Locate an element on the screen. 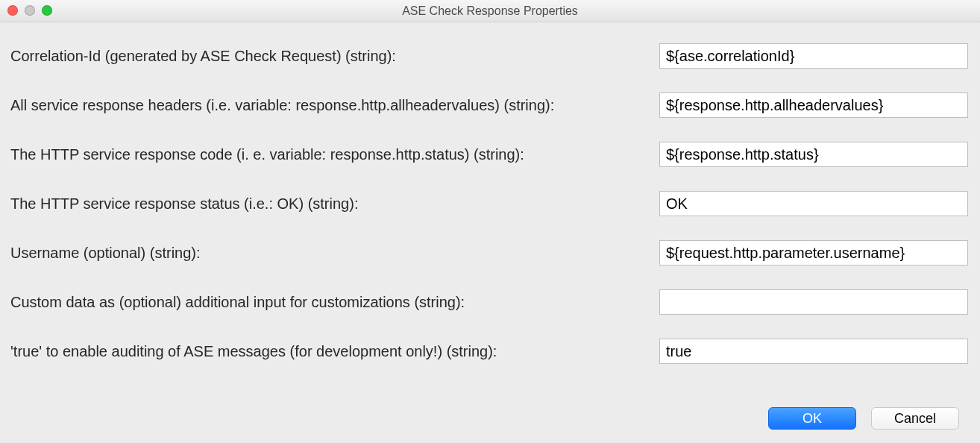 This screenshot has height=443, width=980. label-custom-data: Custom data as (optional) additional inp… is located at coordinates (335, 303).